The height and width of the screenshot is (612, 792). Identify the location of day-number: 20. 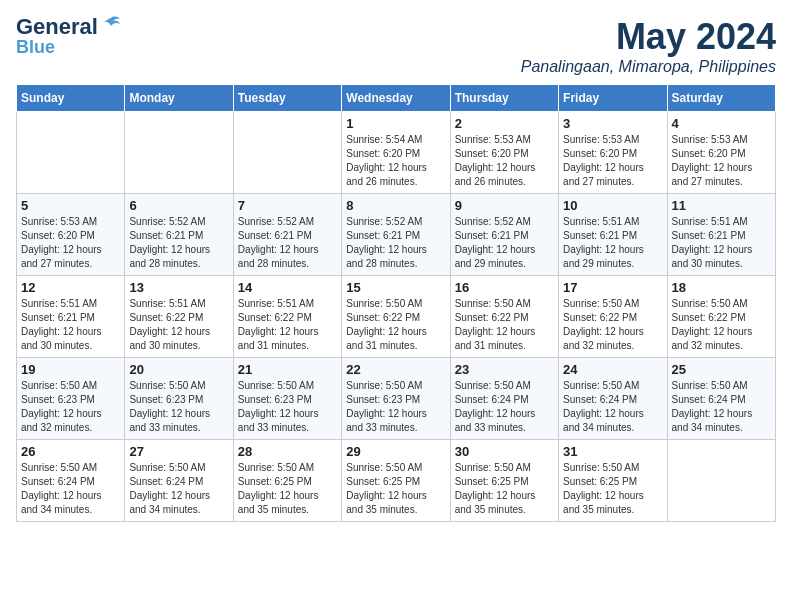
(178, 370).